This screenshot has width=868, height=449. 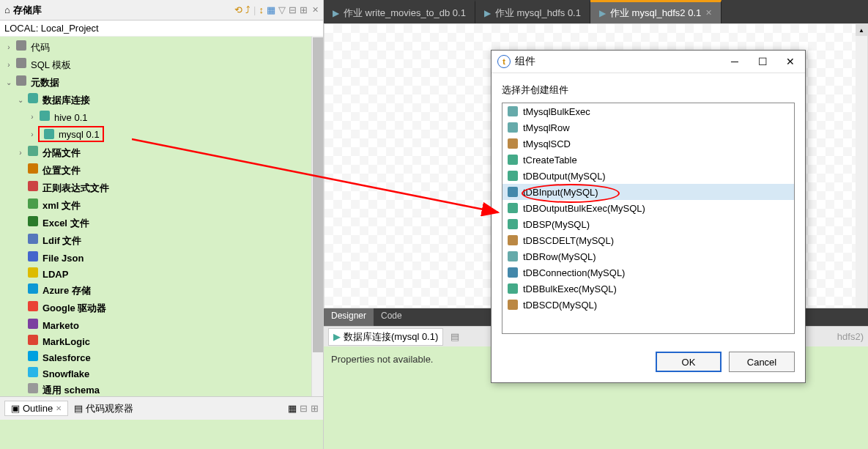 What do you see at coordinates (161, 357) in the screenshot?
I see `tree-item-18: Salesforce` at bounding box center [161, 357].